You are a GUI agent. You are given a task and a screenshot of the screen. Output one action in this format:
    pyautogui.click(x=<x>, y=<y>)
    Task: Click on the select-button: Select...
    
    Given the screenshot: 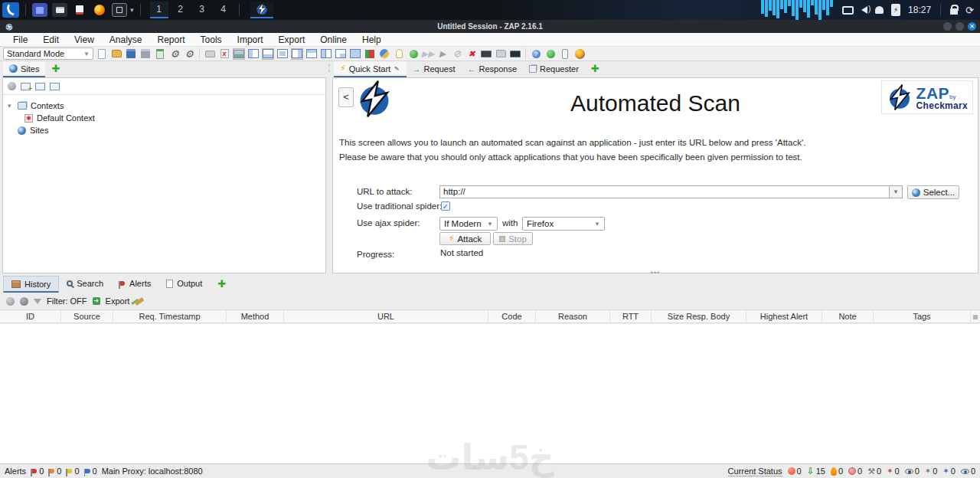 What is the action you would take?
    pyautogui.click(x=933, y=192)
    